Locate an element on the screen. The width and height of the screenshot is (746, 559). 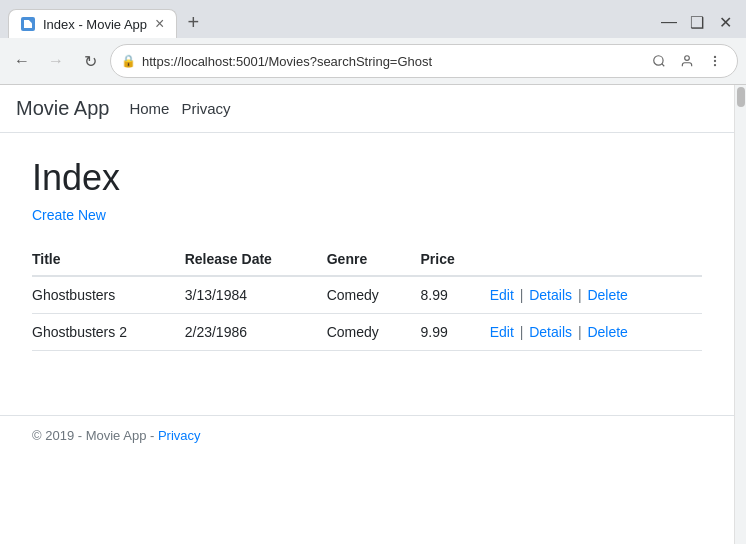
table-row: Ghostbusters 3/13/1984 Comedy 8.99 Edit … is located at coordinates (367, 295).